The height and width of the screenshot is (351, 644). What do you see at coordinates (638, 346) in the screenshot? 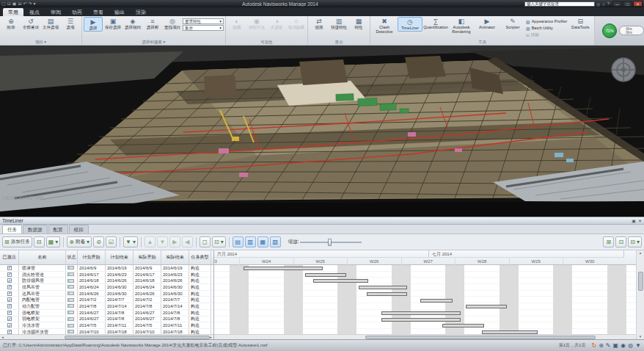
I see `filter-icon: ▼` at bounding box center [638, 346].